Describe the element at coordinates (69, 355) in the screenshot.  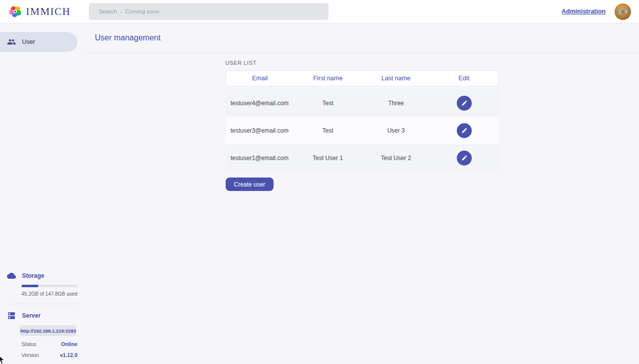
I see `server-version-value: v1.12.0` at that location.